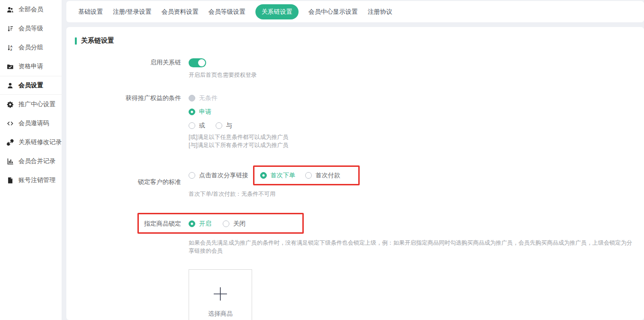 This screenshot has width=644, height=320. What do you see at coordinates (31, 9) in the screenshot?
I see `sidebar-item-label: 全部会员` at bounding box center [31, 9].